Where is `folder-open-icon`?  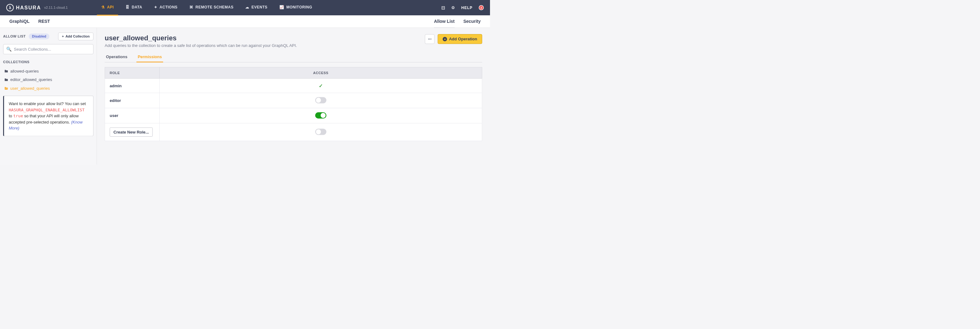
folder-open-icon is located at coordinates (6, 88).